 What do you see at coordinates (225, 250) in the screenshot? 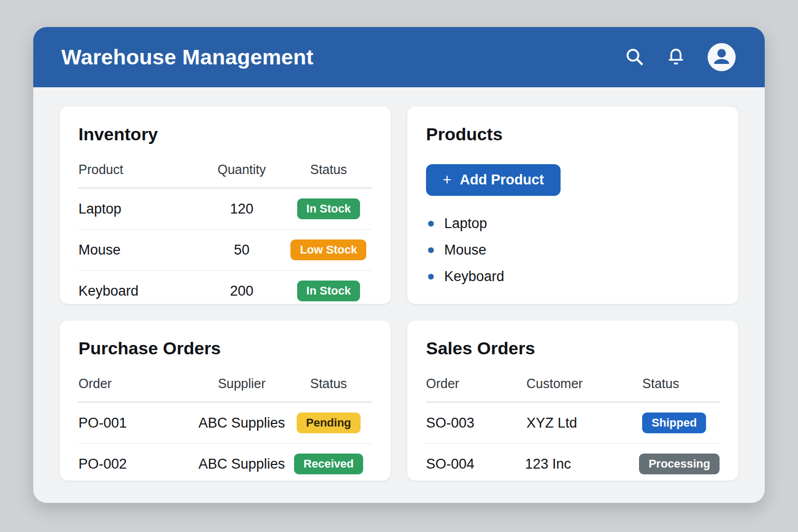
I see `table-row: Mouse 50 Low Stock` at bounding box center [225, 250].